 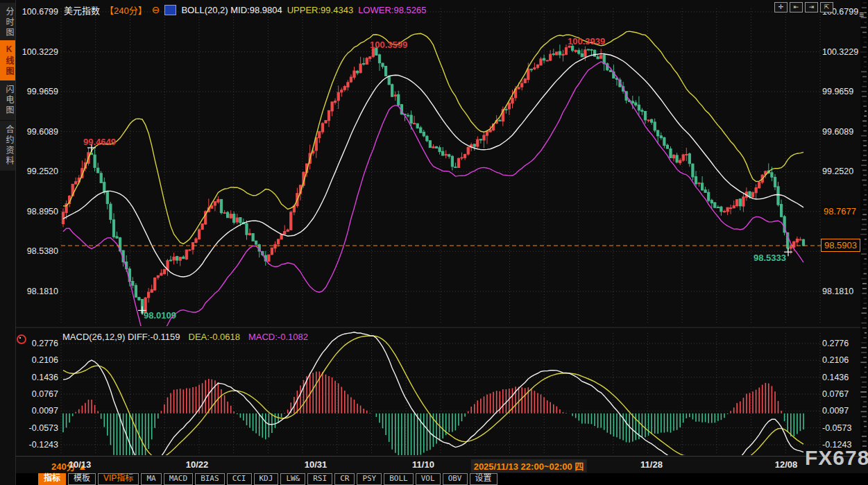 What do you see at coordinates (8, 146) in the screenshot?
I see `sidebar-tab-4: 合约资料` at bounding box center [8, 146].